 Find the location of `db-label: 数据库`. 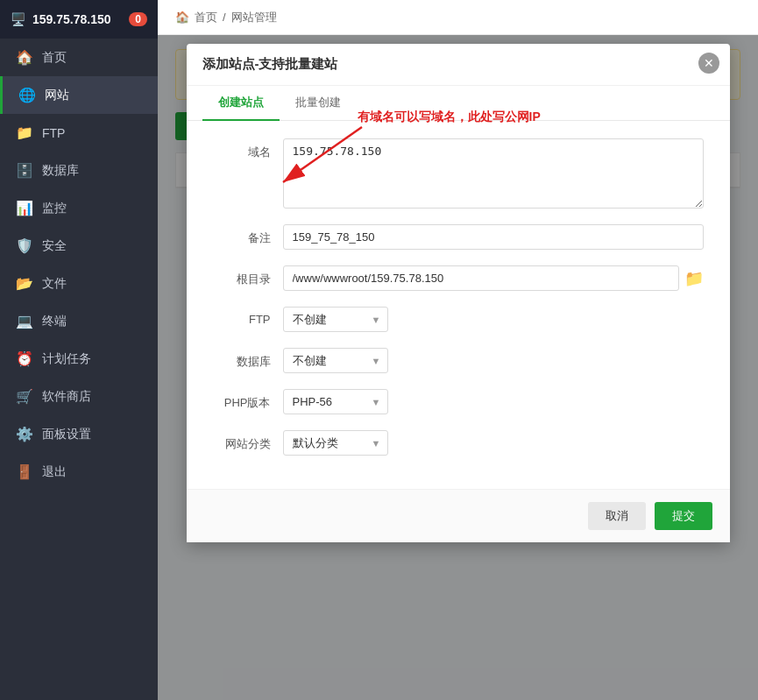

db-label: 数据库 is located at coordinates (248, 359).